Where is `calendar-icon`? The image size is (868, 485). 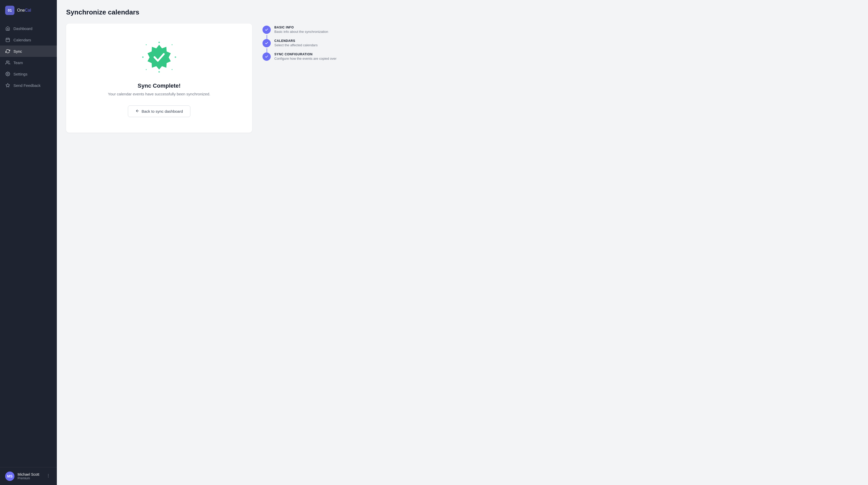 calendar-icon is located at coordinates (8, 40).